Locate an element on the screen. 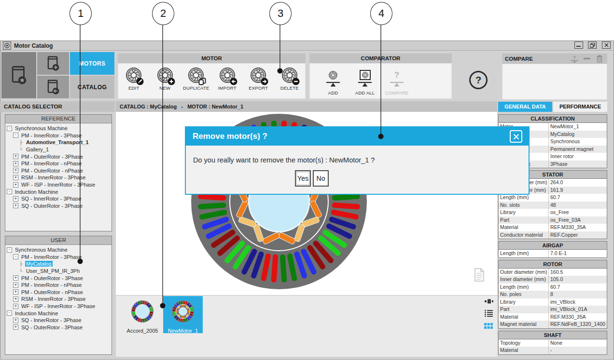 The height and width of the screenshot is (364, 614). toolbar-button-export: EXPORT is located at coordinates (258, 79).